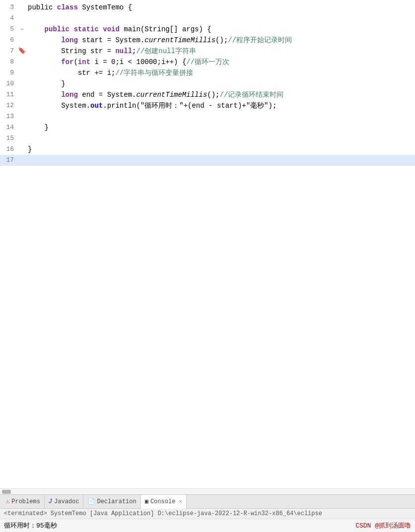  What do you see at coordinates (9, 95) in the screenshot?
I see `line-number: 11` at bounding box center [9, 95].